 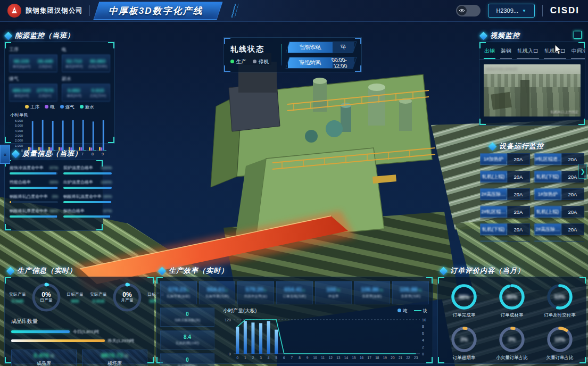 What do you see at coordinates (67, 107) in the screenshot?
I see `legend-item: 煤气` at bounding box center [67, 107].